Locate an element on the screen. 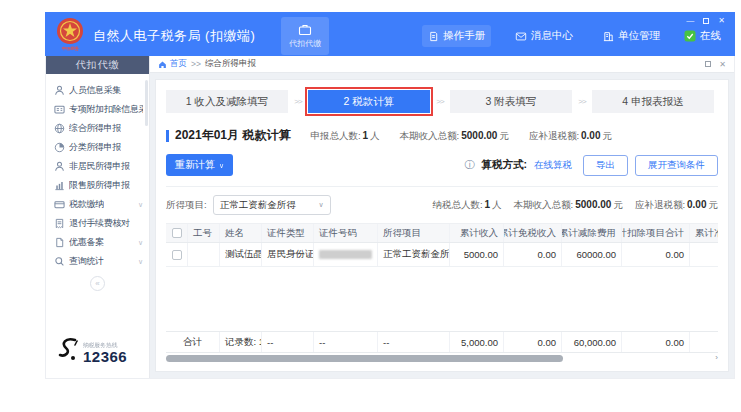 This screenshot has width=741, height=412. search-icon is located at coordinates (60, 262).